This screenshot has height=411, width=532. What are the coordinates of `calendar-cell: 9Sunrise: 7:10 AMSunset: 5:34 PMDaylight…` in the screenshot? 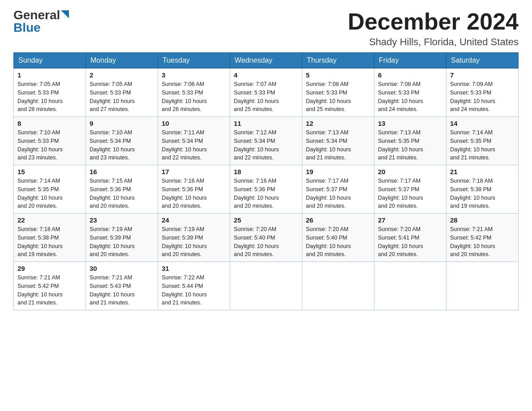 It's located at (122, 141).